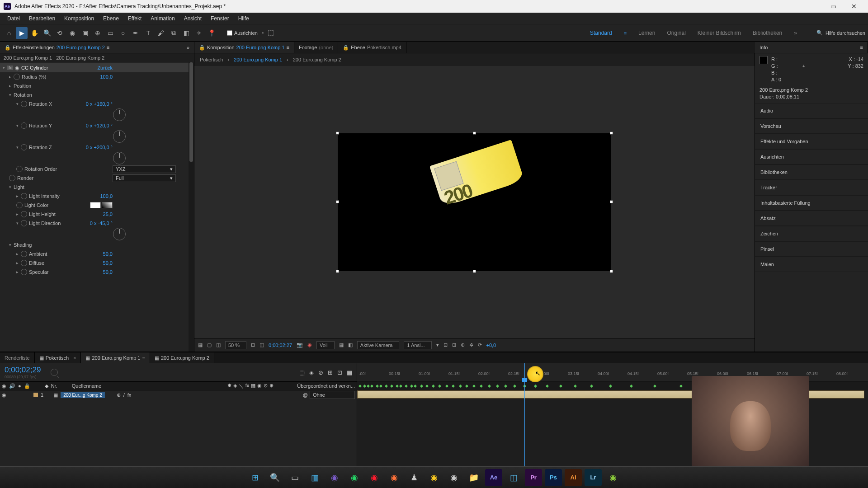 The height and width of the screenshot is (488, 868). Describe the element at coordinates (414, 478) in the screenshot. I see `app-icon: ♟` at that location.